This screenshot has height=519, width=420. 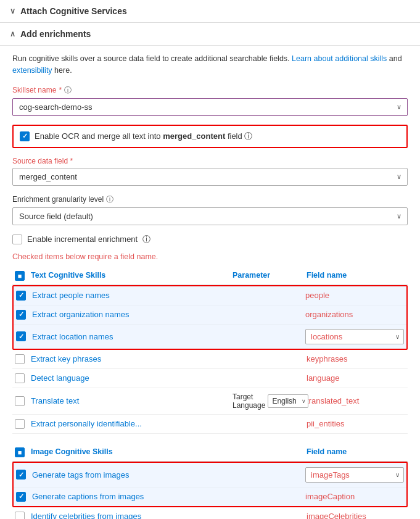 What do you see at coordinates (20, 401) in the screenshot?
I see `row-5-checkbox` at bounding box center [20, 401].